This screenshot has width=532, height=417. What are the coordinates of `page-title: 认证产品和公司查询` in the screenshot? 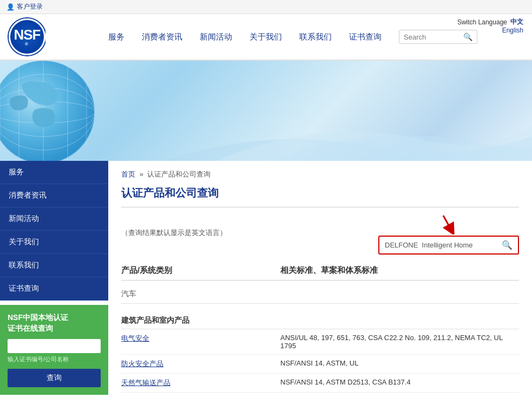 It's located at (320, 193).